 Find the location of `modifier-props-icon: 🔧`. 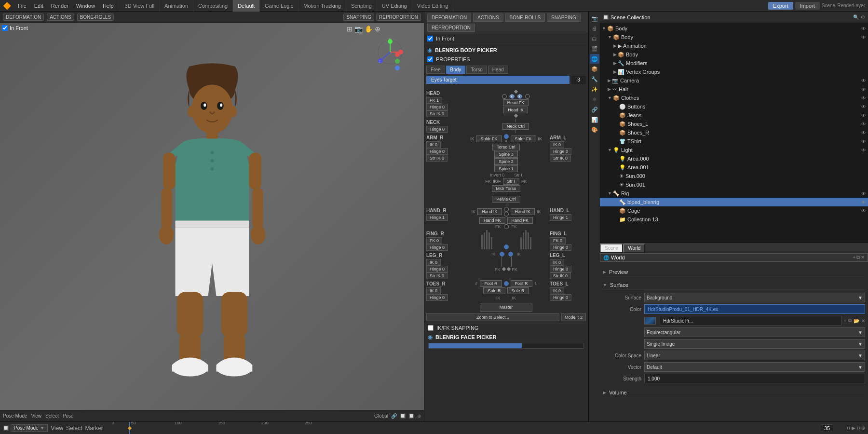

modifier-props-icon: 🔧 is located at coordinates (595, 79).